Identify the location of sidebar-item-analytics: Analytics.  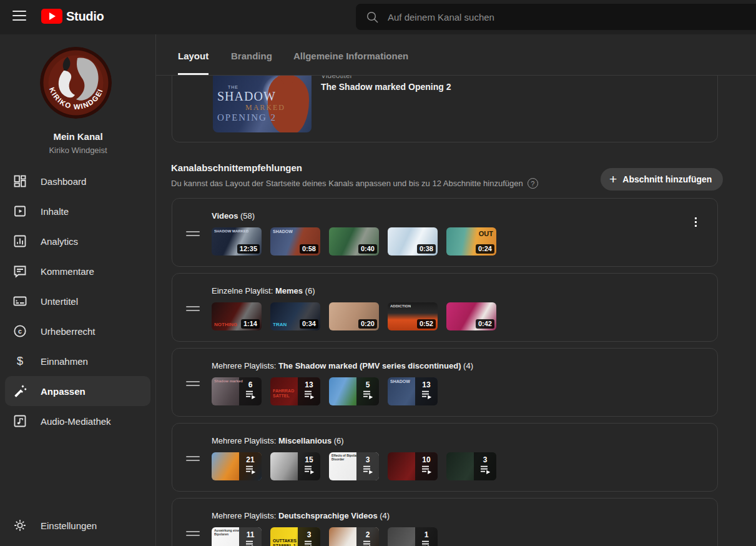
(77, 241).